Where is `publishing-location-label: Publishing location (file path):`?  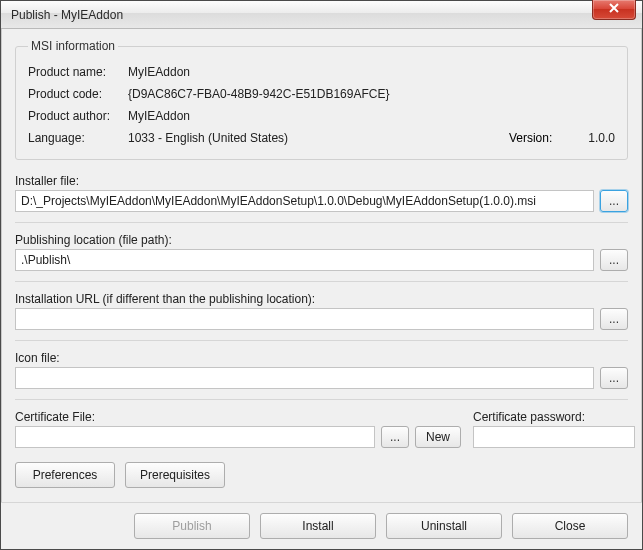 publishing-location-label: Publishing location (file path): is located at coordinates (322, 240).